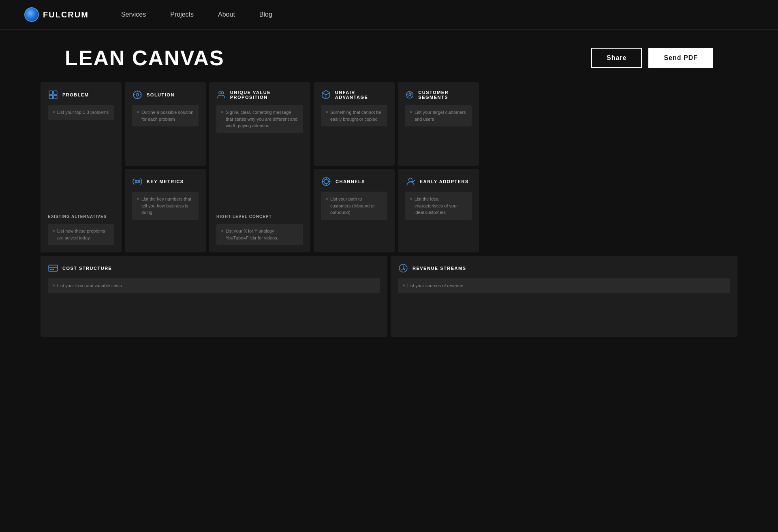  Describe the element at coordinates (53, 268) in the screenshot. I see `cost-structure-icon` at that location.